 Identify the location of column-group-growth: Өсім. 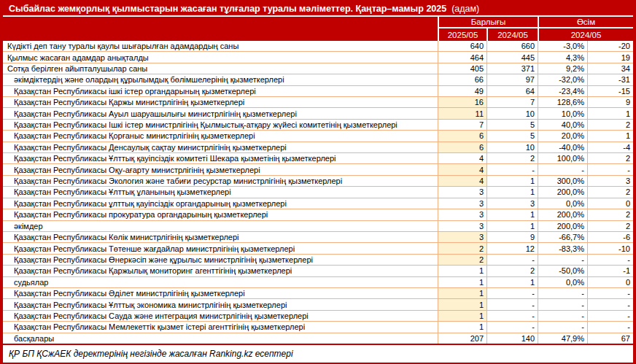
(585, 22).